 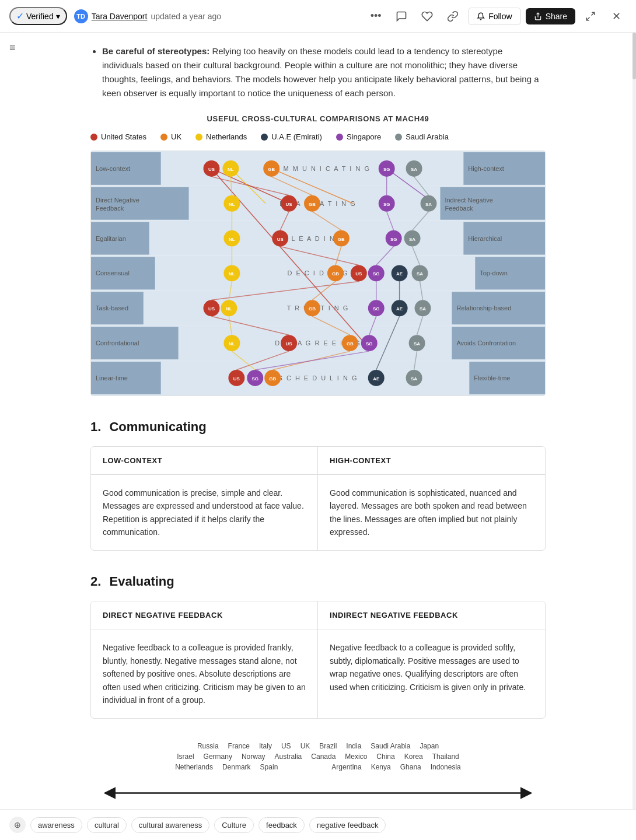 I want to click on svg-text: Task-based, so click(x=112, y=308).